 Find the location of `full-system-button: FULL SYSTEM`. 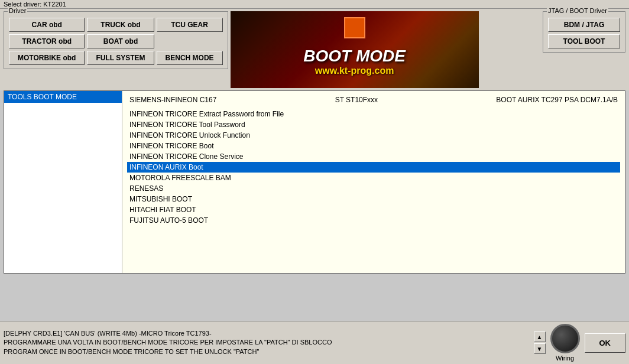

full-system-button: FULL SYSTEM is located at coordinates (121, 58).